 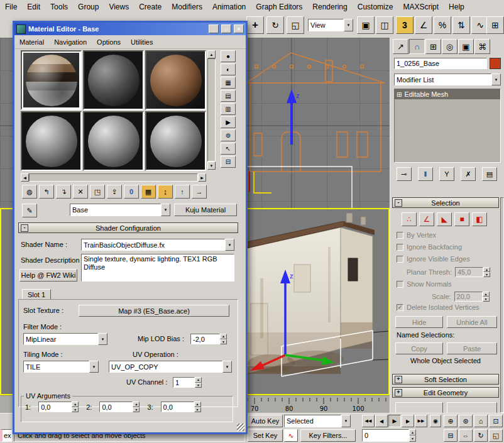 What do you see at coordinates (441, 63) in the screenshot?
I see `object-name-field: 1_0256_Base` at bounding box center [441, 63].